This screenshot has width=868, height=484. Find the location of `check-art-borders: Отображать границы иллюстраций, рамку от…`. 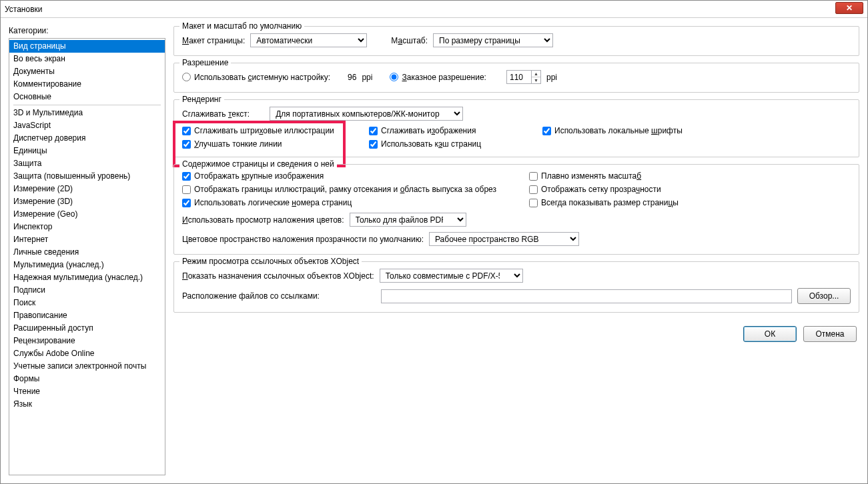

check-art-borders: Отображать границы иллюстраций, рамку от… is located at coordinates (349, 189).